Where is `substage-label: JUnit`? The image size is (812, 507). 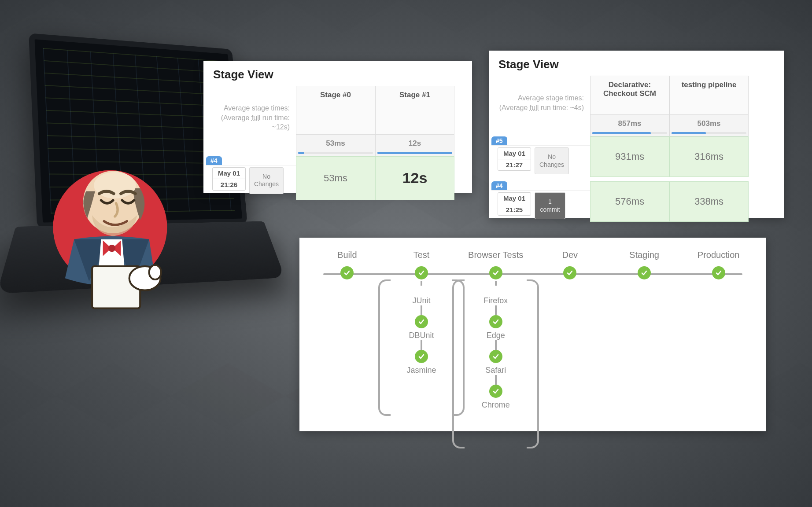
substage-label: JUnit is located at coordinates (421, 301).